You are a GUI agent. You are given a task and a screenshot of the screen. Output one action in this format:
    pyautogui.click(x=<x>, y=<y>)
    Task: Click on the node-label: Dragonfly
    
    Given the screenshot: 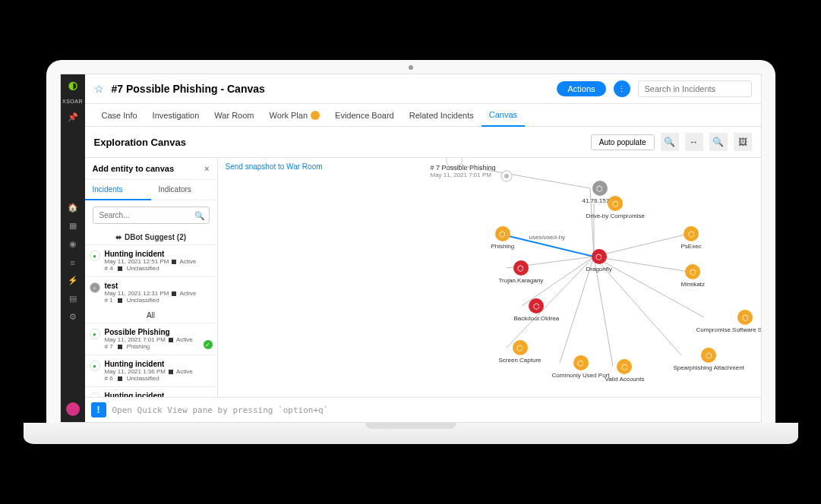 What is the action you would take?
    pyautogui.click(x=599, y=269)
    